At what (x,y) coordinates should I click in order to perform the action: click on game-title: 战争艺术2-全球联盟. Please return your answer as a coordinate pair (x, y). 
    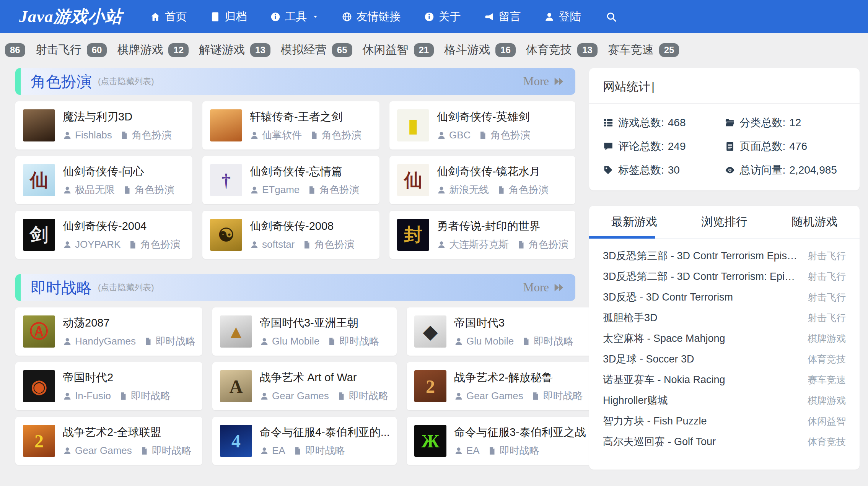
    Looking at the image, I should click on (129, 432).